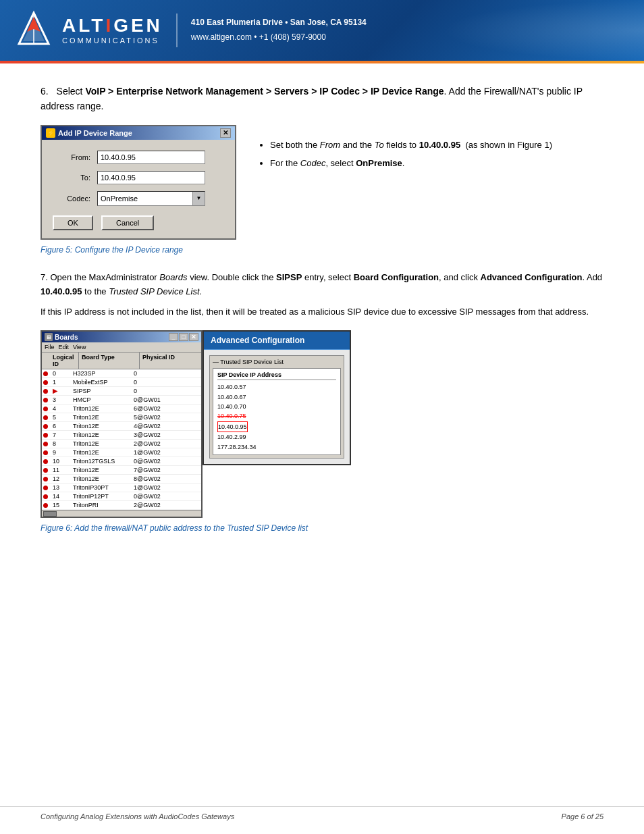  What do you see at coordinates (45, 277) in the screenshot?
I see `step7-number: 7.` at bounding box center [45, 277].